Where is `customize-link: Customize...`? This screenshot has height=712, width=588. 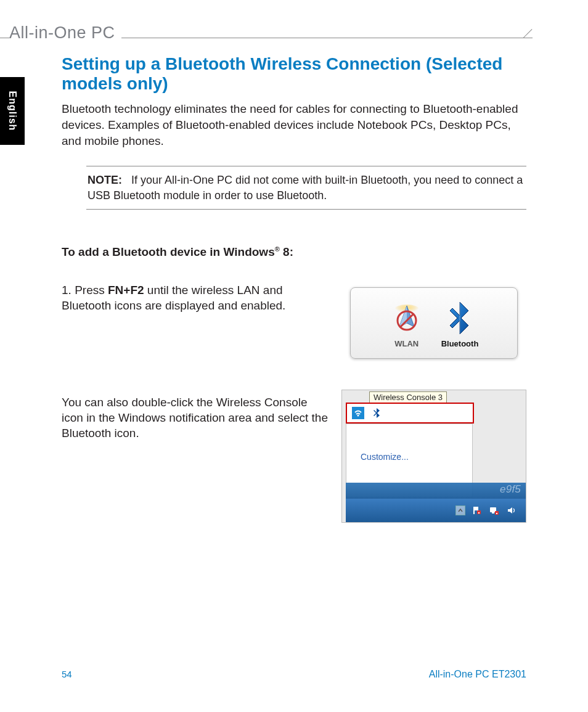 customize-link: Customize... is located at coordinates (385, 457).